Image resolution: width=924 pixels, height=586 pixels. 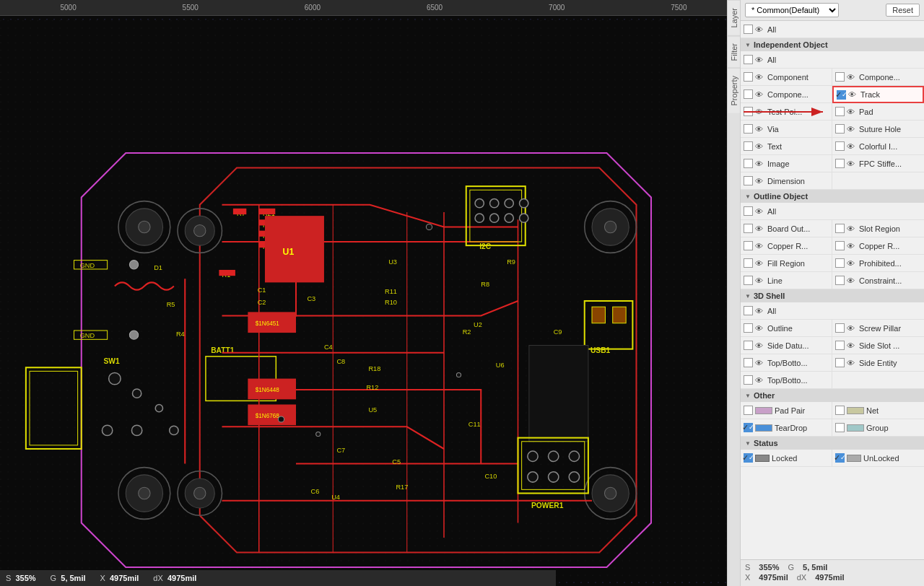 I want to click on eye-pad: 👁, so click(x=852, y=112).